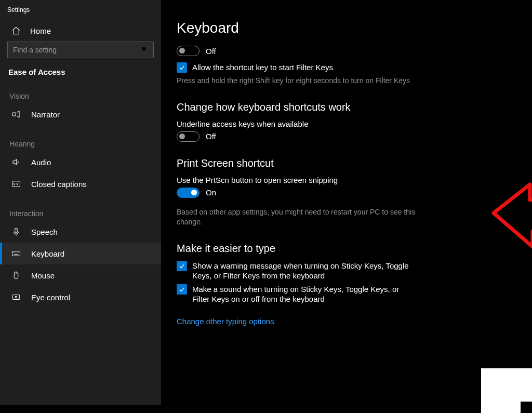 The height and width of the screenshot is (413, 532). Describe the element at coordinates (301, 294) in the screenshot. I see `easier-check2-label: Make a sound when turning on Sticky Keys…` at that location.